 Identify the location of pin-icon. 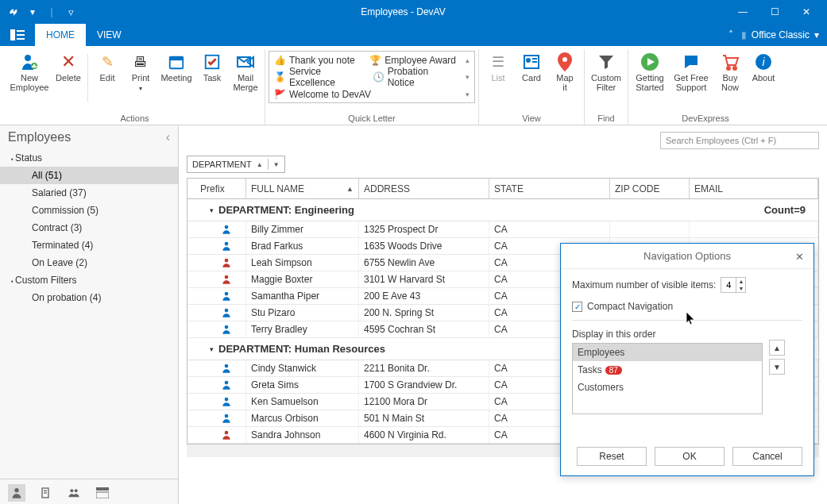
(565, 62).